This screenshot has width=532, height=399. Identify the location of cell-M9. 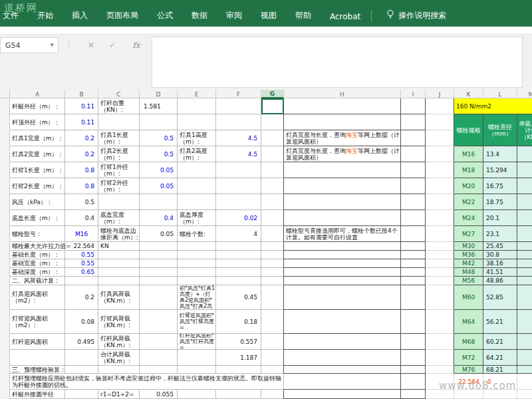
(525, 234).